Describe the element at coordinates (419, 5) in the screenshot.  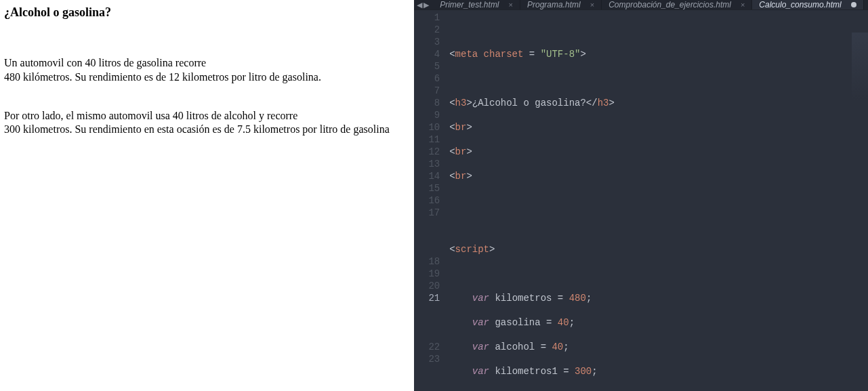
I see `nav-prev-icon: ◀` at that location.